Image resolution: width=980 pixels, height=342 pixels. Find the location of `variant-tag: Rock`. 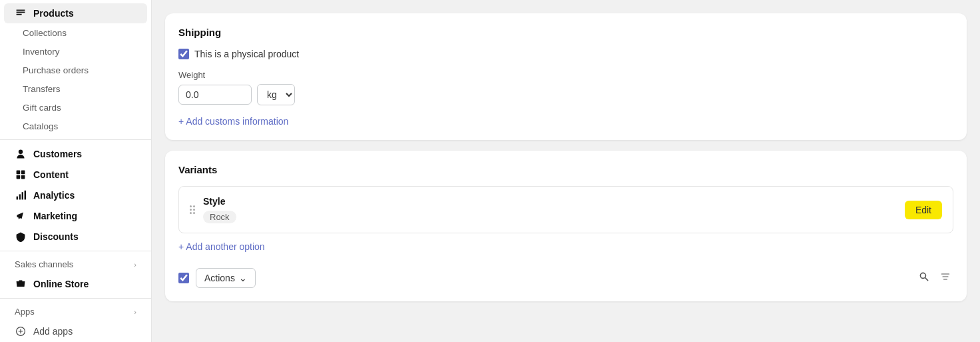

variant-tag: Rock is located at coordinates (220, 217).